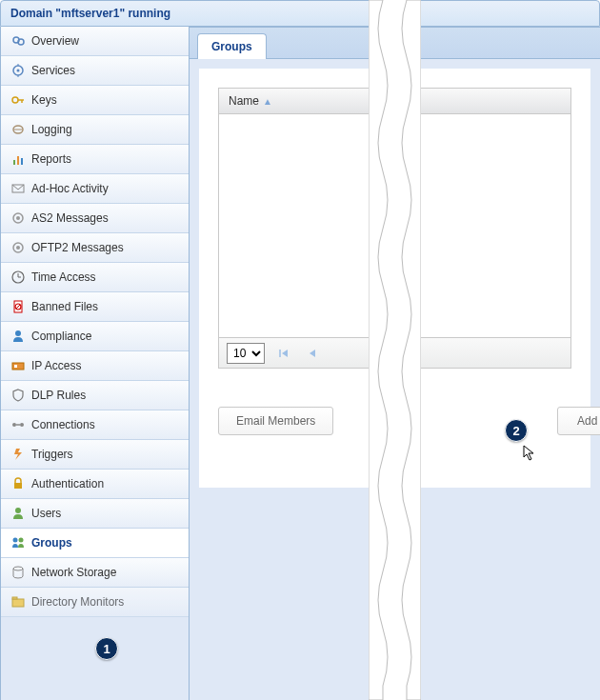 The height and width of the screenshot is (700, 600). What do you see at coordinates (95, 70) in the screenshot?
I see `sidebar-item-services: Services` at bounding box center [95, 70].